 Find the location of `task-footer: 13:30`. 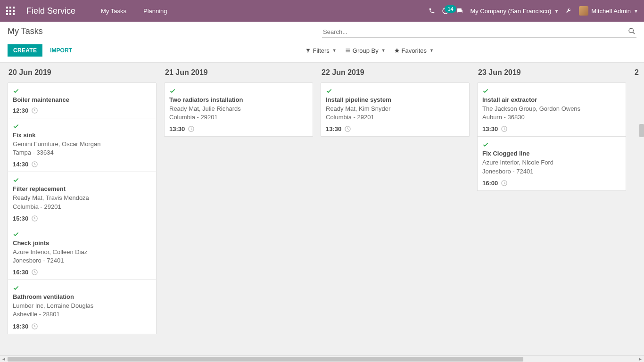

task-footer: 13:30 is located at coordinates (395, 129).